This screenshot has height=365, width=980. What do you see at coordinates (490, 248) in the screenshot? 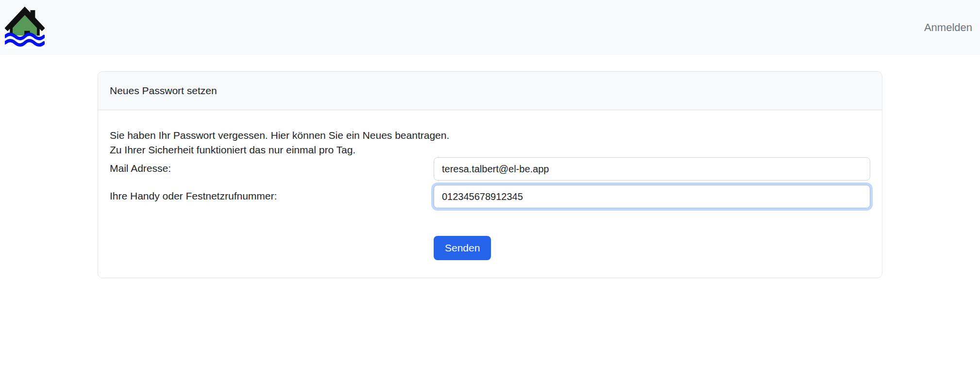
I see `submit-row: Senden` at bounding box center [490, 248].